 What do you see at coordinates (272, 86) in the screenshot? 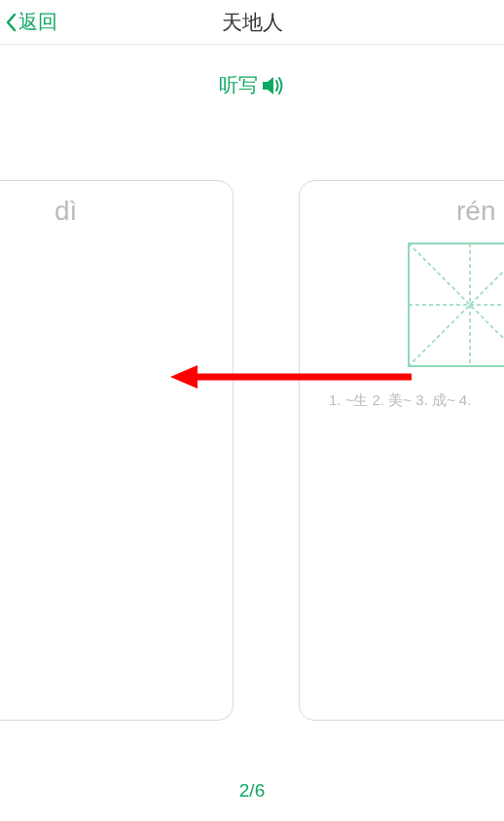
I see `speaker-icon` at bounding box center [272, 86].